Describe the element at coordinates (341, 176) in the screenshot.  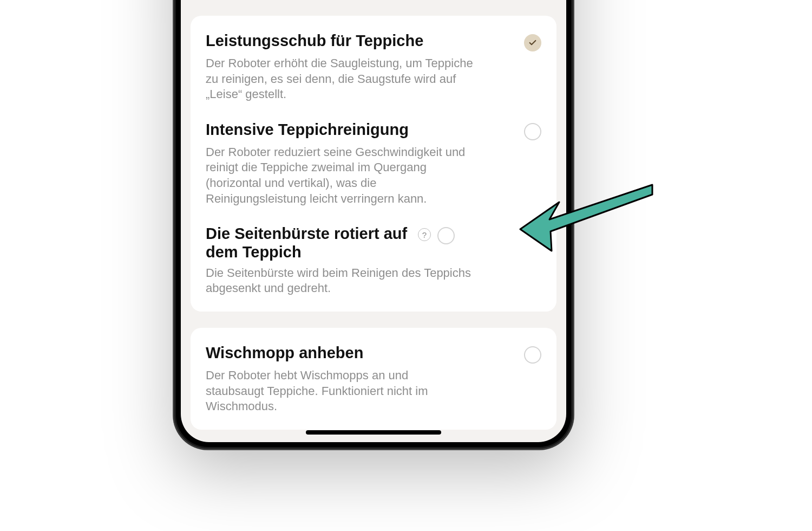
I see `option-description: Der Roboter reduziert seine Geschwindigk…` at that location.